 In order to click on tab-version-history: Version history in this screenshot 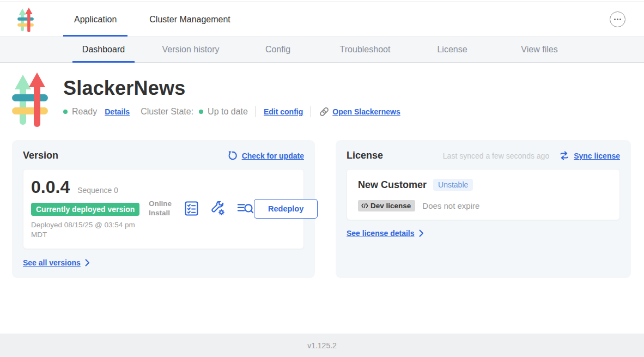, I will do `click(191, 50)`.